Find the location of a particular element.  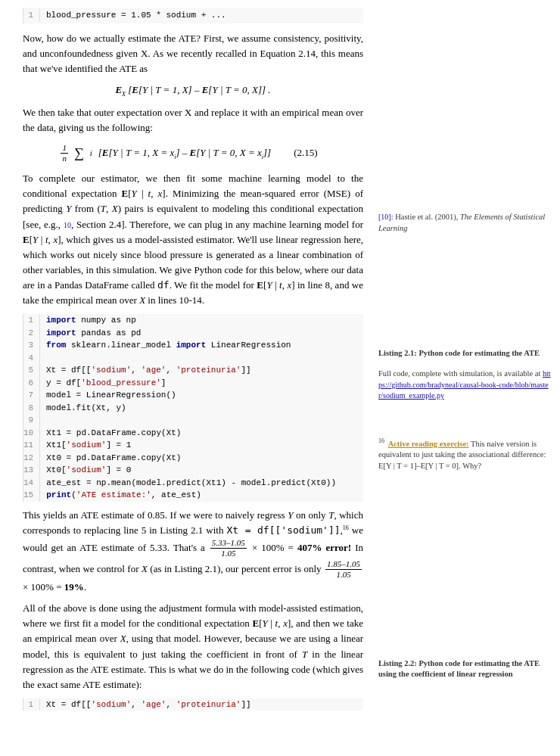

listing-2-2-label: Listing 2.2: Python code for estimating … is located at coordinates (459, 669).